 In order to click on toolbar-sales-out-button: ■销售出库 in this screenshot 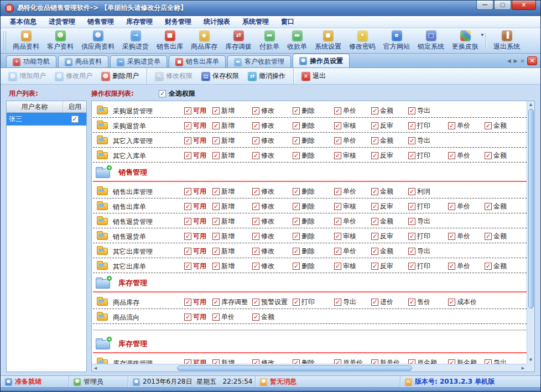, I will do `click(170, 41)`.